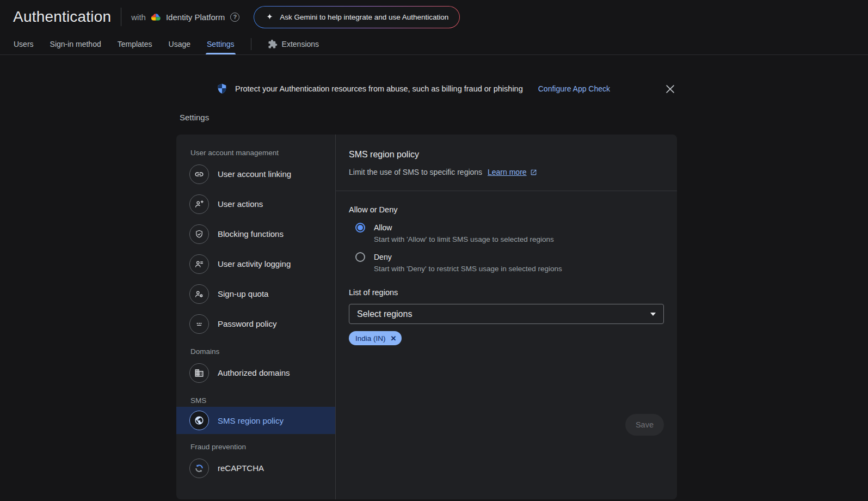  What do you see at coordinates (256, 372) in the screenshot?
I see `sidebar-item-authorized-domains: Authorized domains` at bounding box center [256, 372].